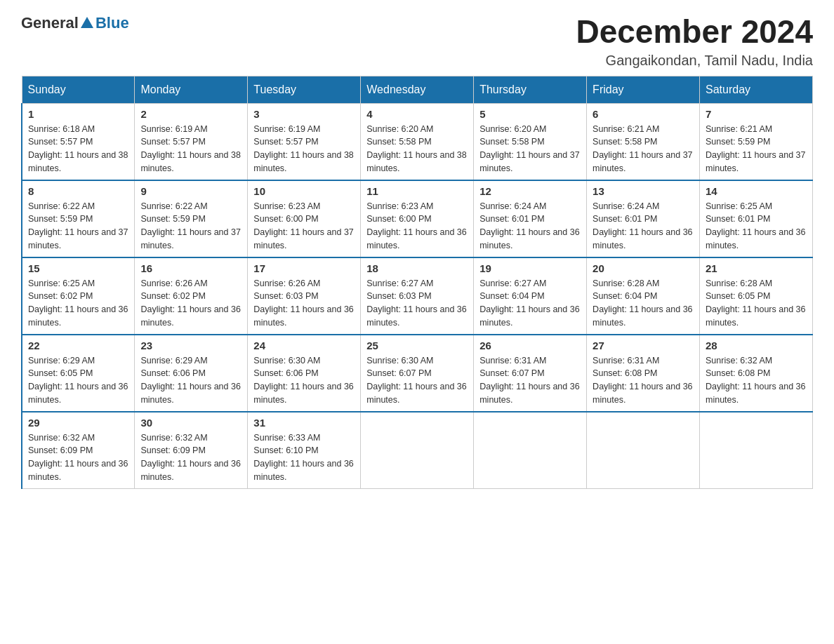  I want to click on day-number: 9, so click(191, 191).